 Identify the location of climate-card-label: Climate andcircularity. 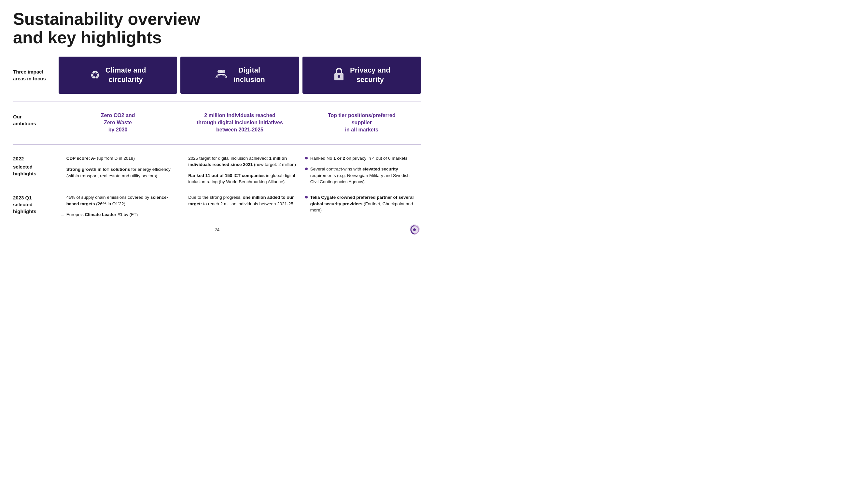
(126, 75).